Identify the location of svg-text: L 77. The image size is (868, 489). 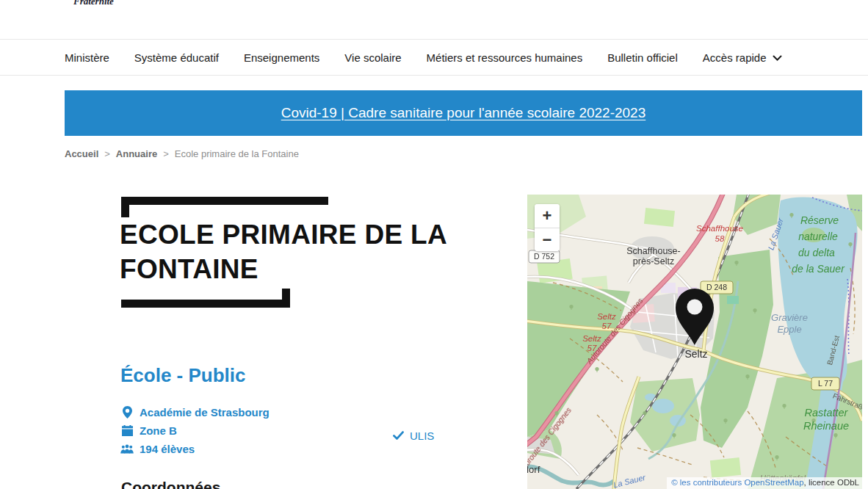
(825, 383).